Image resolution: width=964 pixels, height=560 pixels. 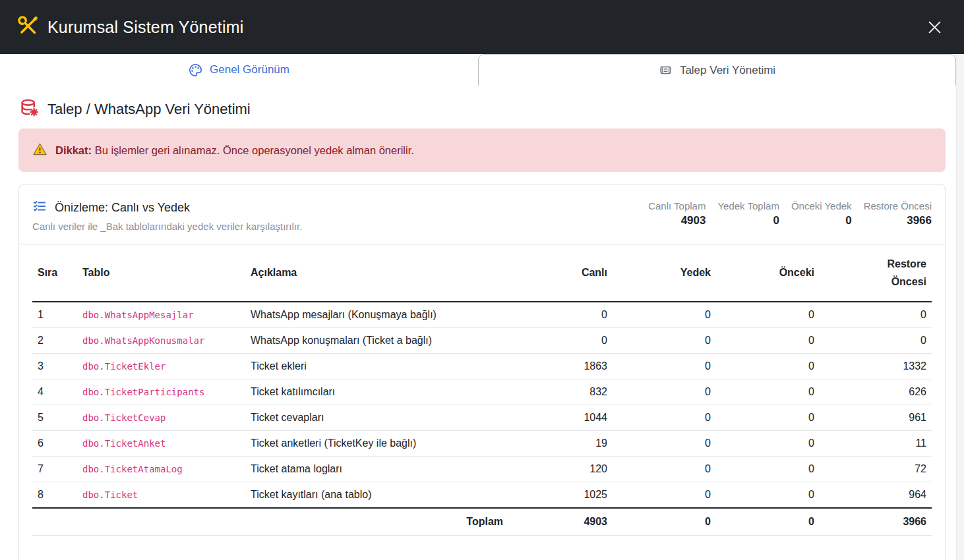 I want to click on table-name-code: dbo.TicketAtamaLog, so click(x=161, y=469).